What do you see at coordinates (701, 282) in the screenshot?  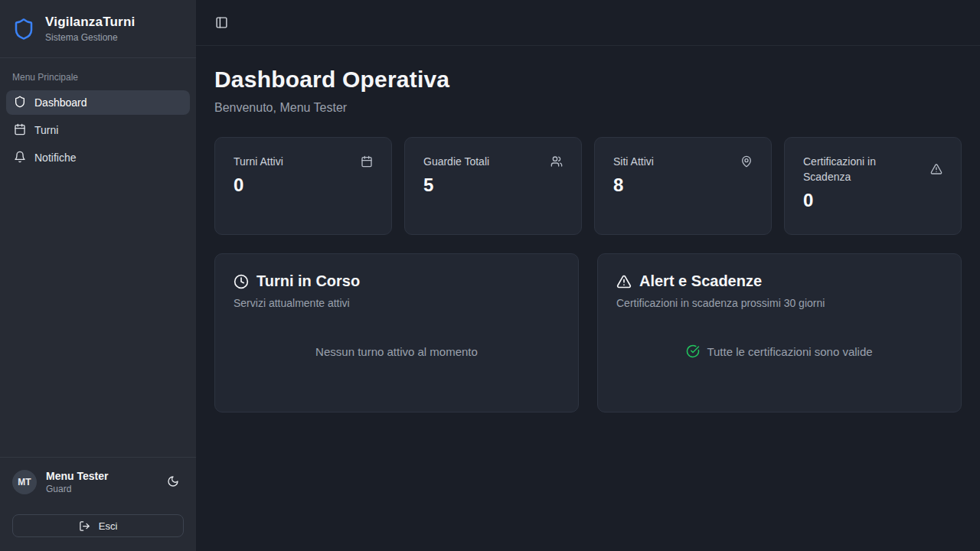 I see `panel-title: Alert e Scadenze` at bounding box center [701, 282].